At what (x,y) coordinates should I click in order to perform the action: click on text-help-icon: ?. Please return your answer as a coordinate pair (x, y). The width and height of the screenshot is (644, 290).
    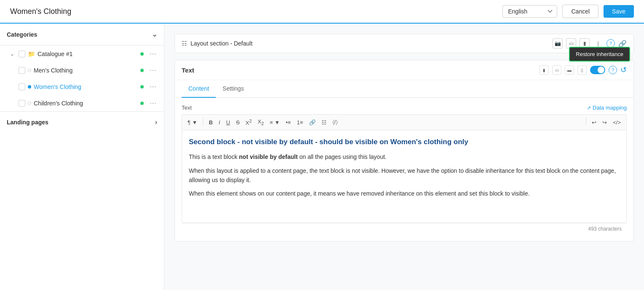
    Looking at the image, I should click on (613, 70).